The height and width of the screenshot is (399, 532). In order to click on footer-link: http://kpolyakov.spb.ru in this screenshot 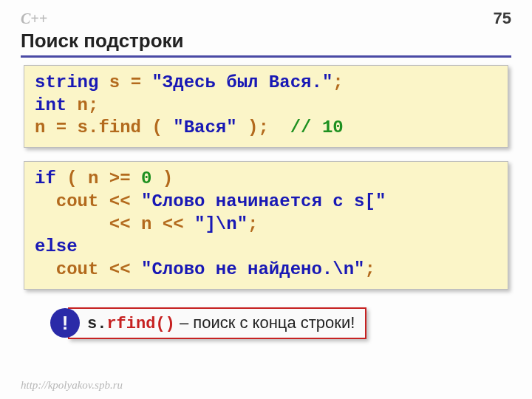, I will do `click(72, 386)`.